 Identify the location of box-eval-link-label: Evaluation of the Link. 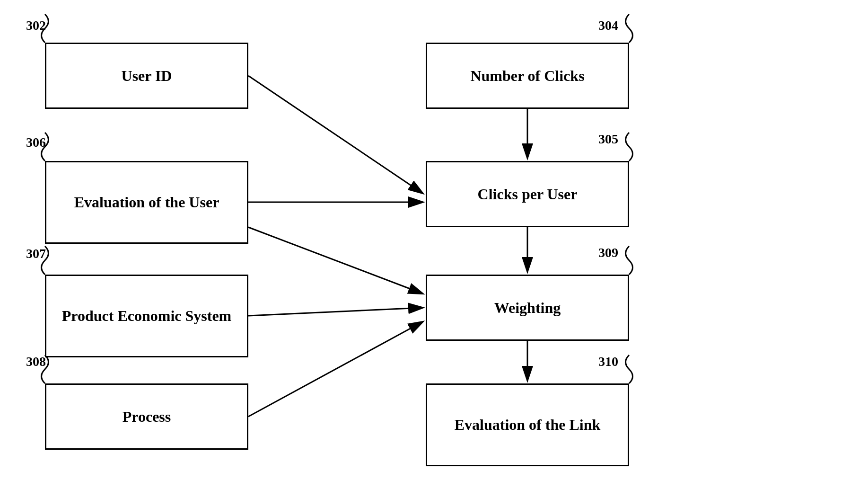
(528, 425).